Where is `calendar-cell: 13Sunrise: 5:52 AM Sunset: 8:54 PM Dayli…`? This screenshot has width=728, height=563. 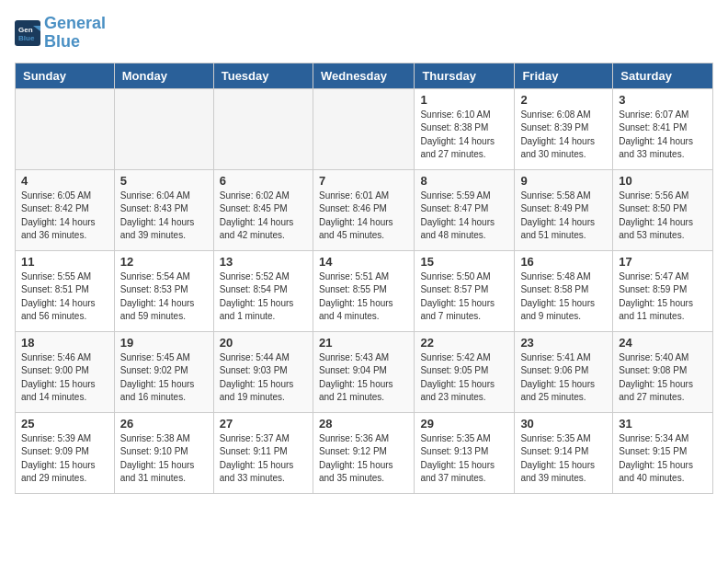 calendar-cell: 13Sunrise: 5:52 AM Sunset: 8:54 PM Dayli… is located at coordinates (263, 291).